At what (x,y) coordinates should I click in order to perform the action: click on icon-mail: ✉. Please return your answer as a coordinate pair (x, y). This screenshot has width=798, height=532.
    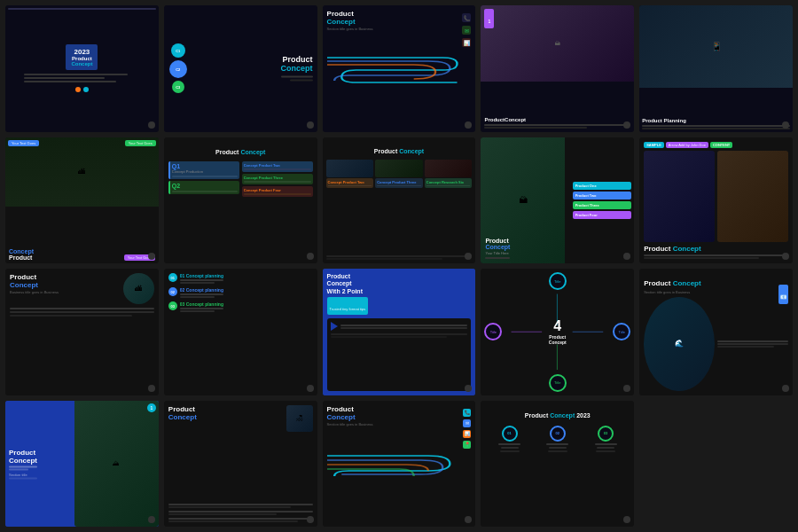
    Looking at the image, I should click on (466, 30).